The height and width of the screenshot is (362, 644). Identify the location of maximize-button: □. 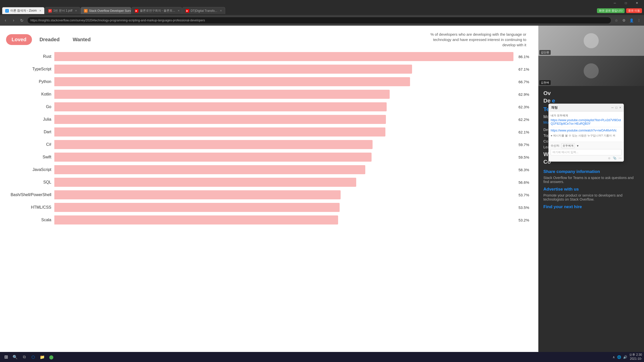
(626, 3).